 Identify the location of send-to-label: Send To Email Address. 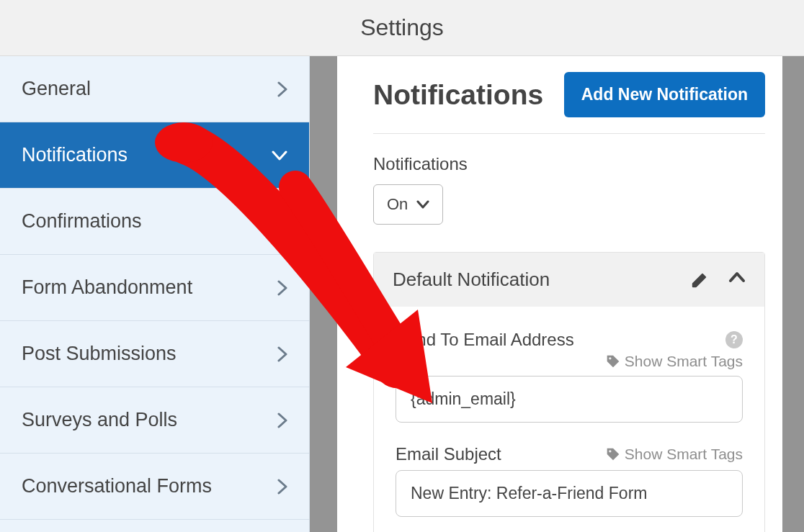
(485, 340).